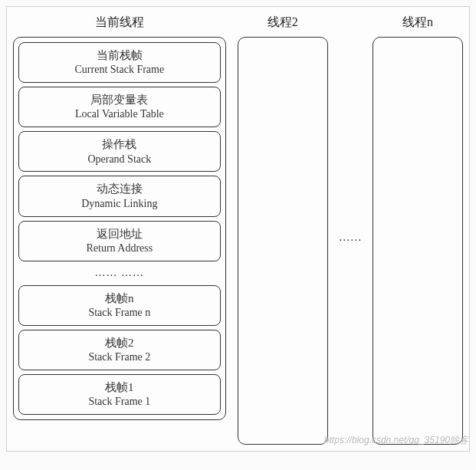 The width and height of the screenshot is (476, 470). I want to click on label-cn: 动态连接, so click(120, 189).